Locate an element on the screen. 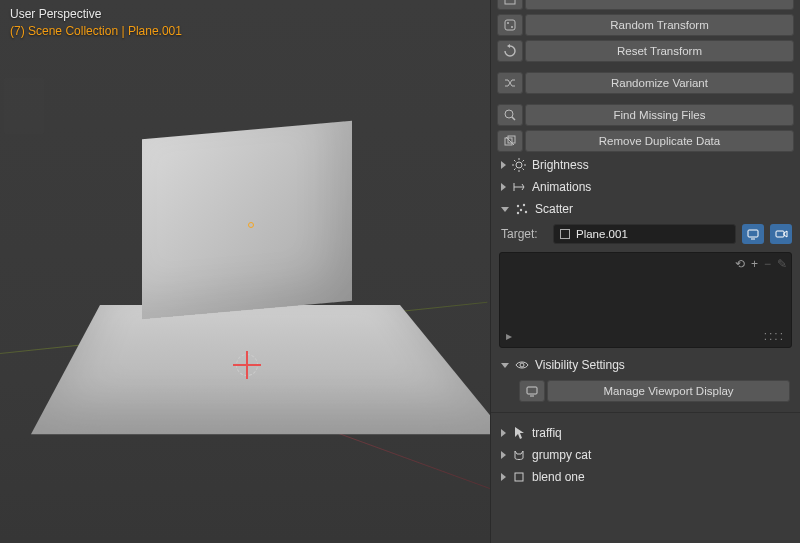  animation-icon is located at coordinates (519, 187).